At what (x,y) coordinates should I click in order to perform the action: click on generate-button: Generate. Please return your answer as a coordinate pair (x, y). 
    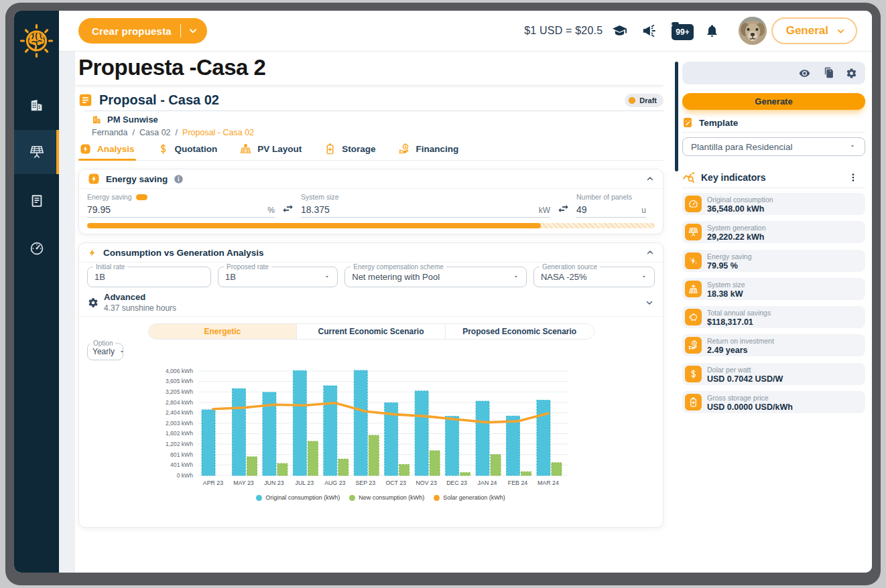
    Looking at the image, I should click on (773, 102).